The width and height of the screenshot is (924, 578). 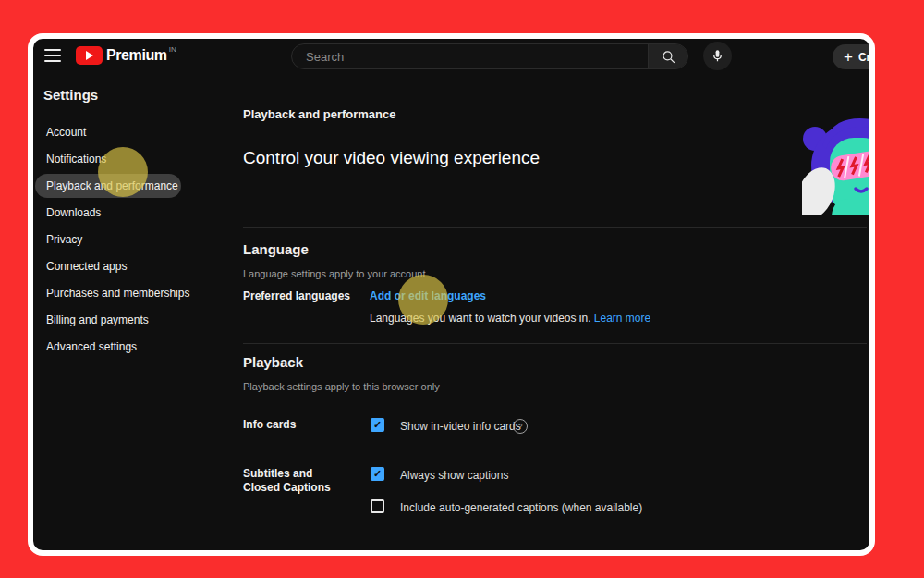 What do you see at coordinates (623, 318) in the screenshot?
I see `learn-more-link: Learn more` at bounding box center [623, 318].